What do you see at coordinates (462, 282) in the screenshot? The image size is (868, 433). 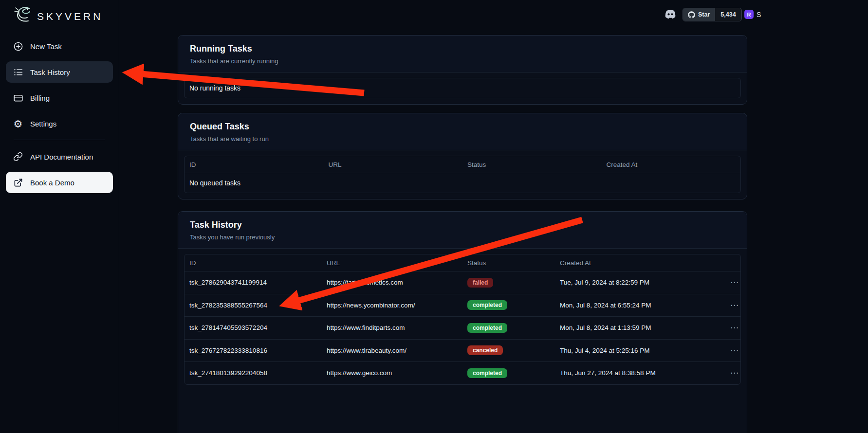 I see `task-row: tsk_278629043741199914https://tartecosme…` at bounding box center [462, 282].